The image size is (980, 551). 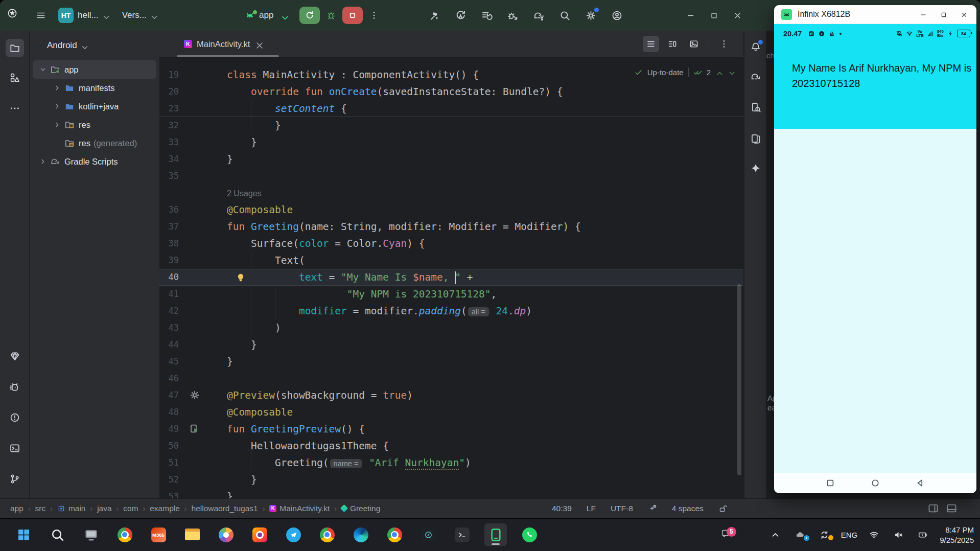 What do you see at coordinates (756, 77) in the screenshot?
I see `tool-window-gradle-button` at bounding box center [756, 77].